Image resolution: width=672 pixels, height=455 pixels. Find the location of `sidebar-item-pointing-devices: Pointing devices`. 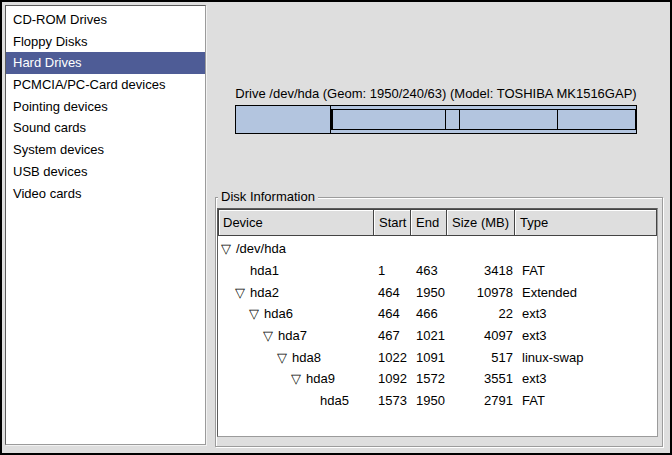

sidebar-item-pointing-devices: Pointing devices is located at coordinates (106, 107).